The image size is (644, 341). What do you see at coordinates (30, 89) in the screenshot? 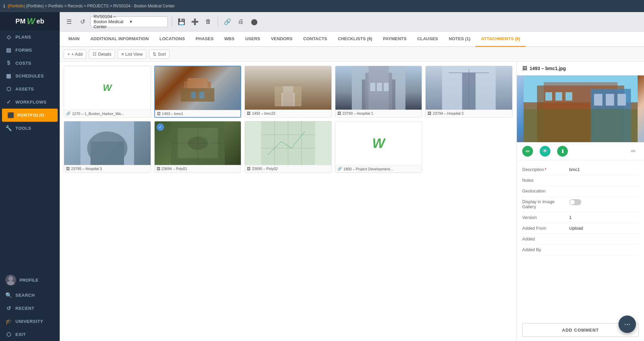
I see `sidebar-item-assets: ⬡ ASSETS` at bounding box center [30, 89].